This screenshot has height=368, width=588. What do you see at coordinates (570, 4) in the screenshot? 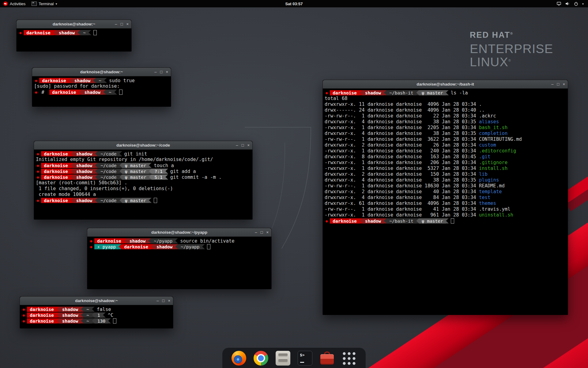
I see `system-status-area: ▾` at bounding box center [570, 4].